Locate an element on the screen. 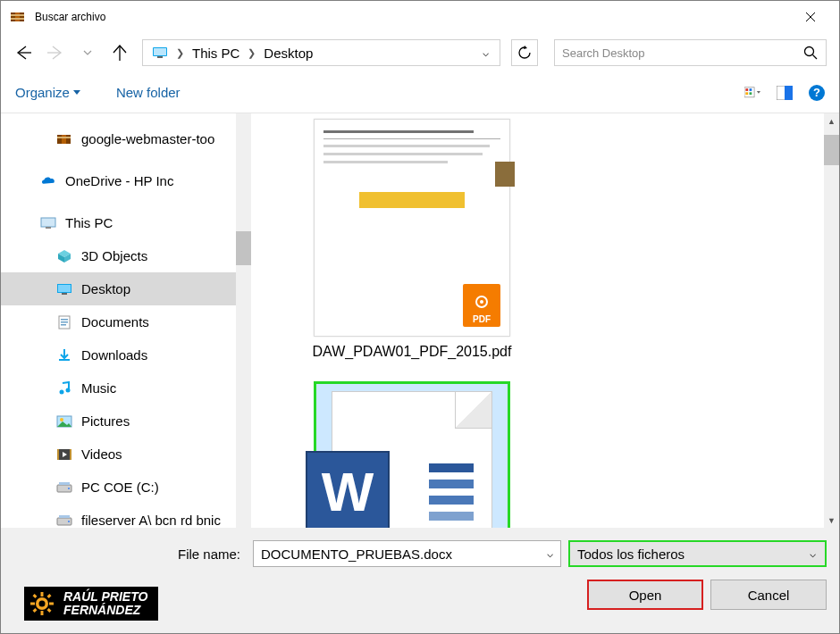 Image resolution: width=840 pixels, height=634 pixels. file-tile-pdf: PDF DAW_PDAW01_PDF_2015.pdf is located at coordinates (412, 239).